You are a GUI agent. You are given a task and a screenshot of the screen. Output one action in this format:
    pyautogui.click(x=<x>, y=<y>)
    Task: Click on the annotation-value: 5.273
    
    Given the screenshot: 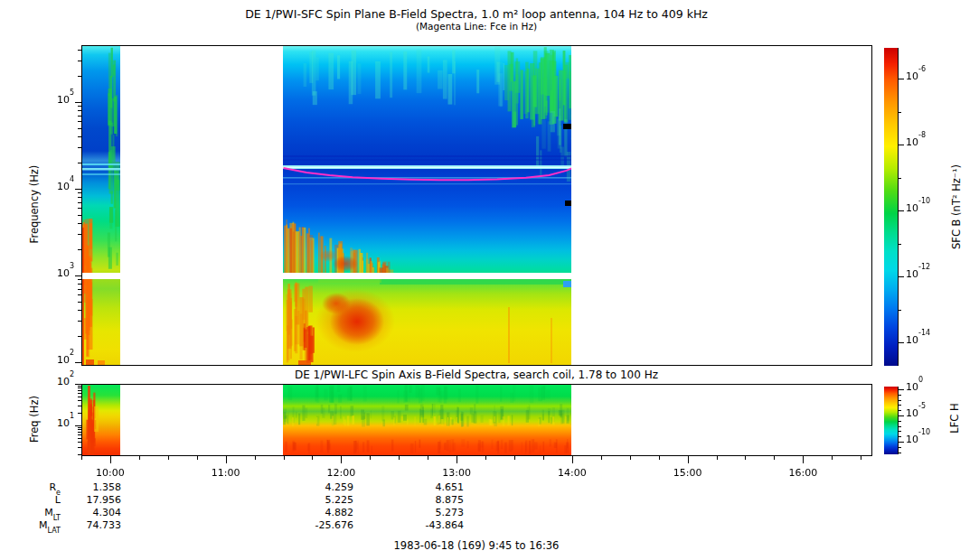 What is the action you would take?
    pyautogui.click(x=432, y=513)
    